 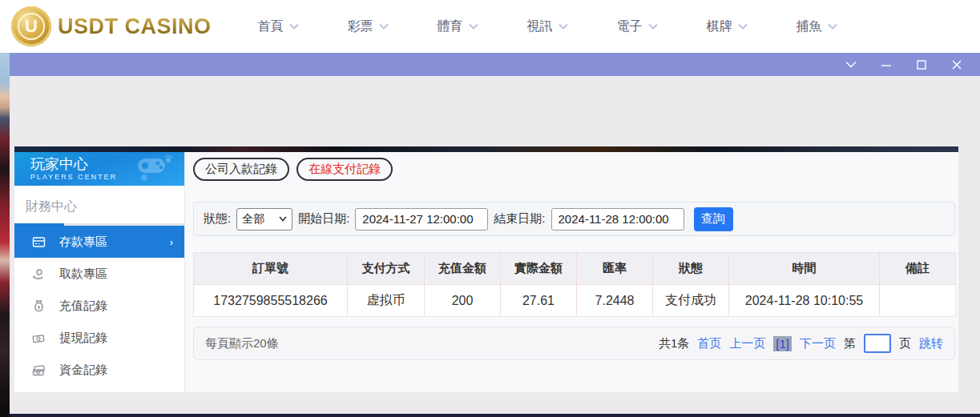 I want to click on col-status: 狀態, so click(x=691, y=269).